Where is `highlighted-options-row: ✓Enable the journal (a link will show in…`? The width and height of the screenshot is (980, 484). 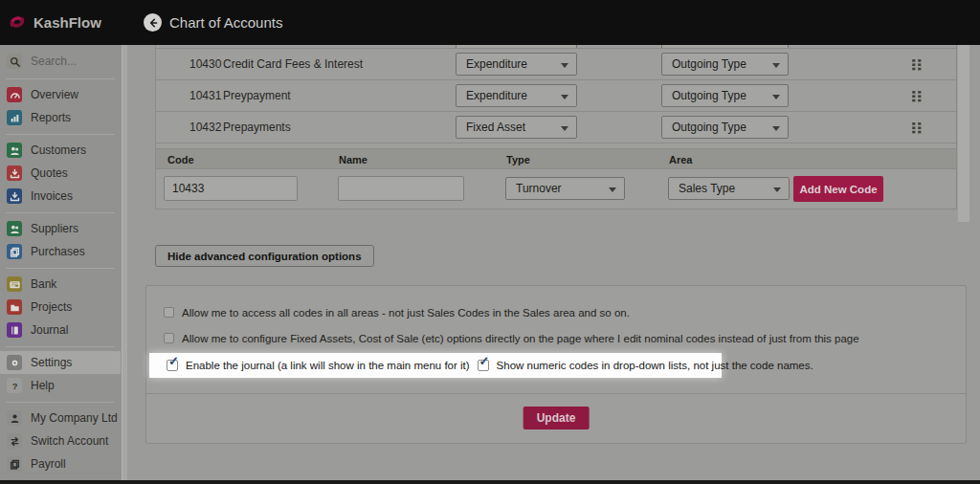
highlighted-options-row: ✓Enable the journal (a link will show in… is located at coordinates (435, 365).